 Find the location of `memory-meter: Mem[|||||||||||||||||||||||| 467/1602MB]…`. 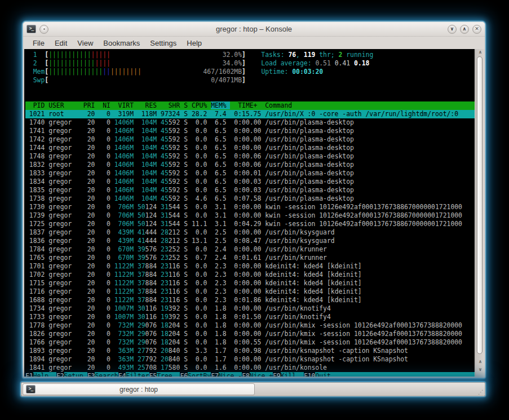

memory-meter: Mem[|||||||||||||||||||||||| 467/1602MB]… is located at coordinates (250, 72).